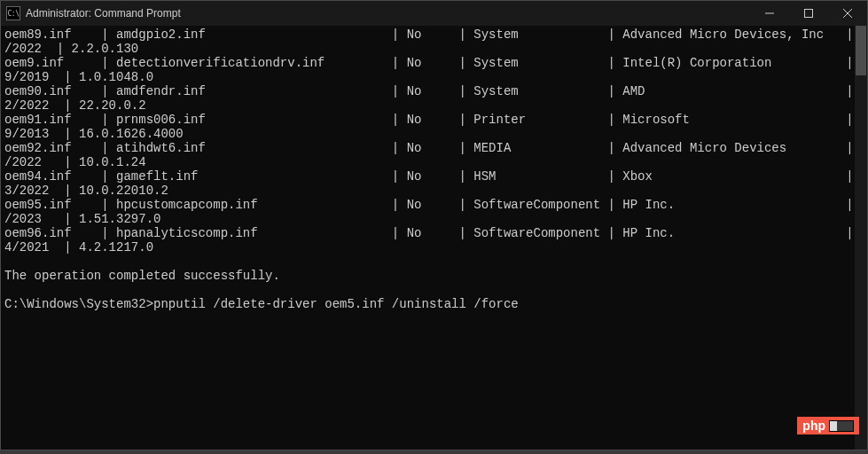 The height and width of the screenshot is (454, 868). I want to click on maximize-button, so click(809, 13).